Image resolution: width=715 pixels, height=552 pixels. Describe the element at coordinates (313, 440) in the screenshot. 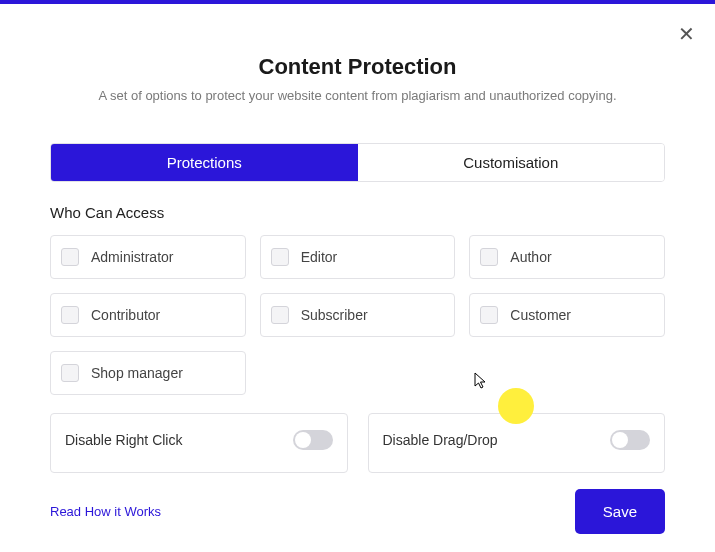

I see `toggle-right-click` at that location.